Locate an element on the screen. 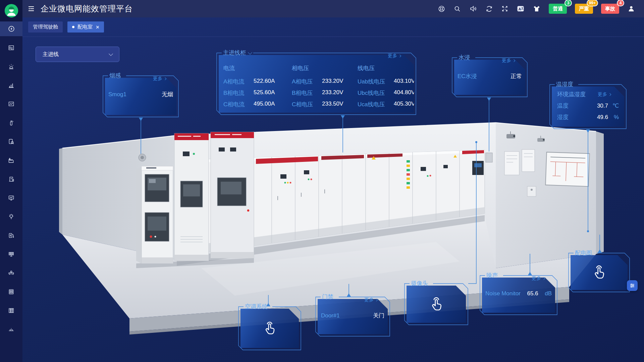  sidebar-item-pipeline is located at coordinates (11, 273).